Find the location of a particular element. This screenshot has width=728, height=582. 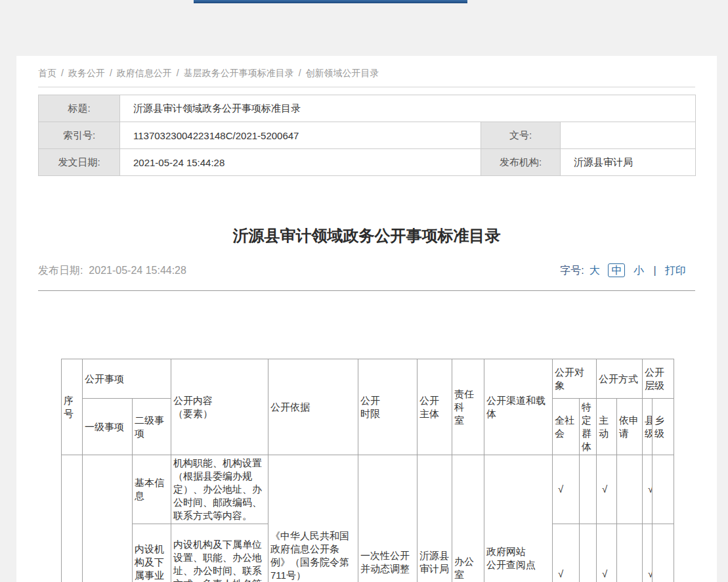

cell-content: 机构职能、机构设置 （根据县委编办规 定）、办公地址、办 公时间、邮政编码、 联… is located at coordinates (220, 490).